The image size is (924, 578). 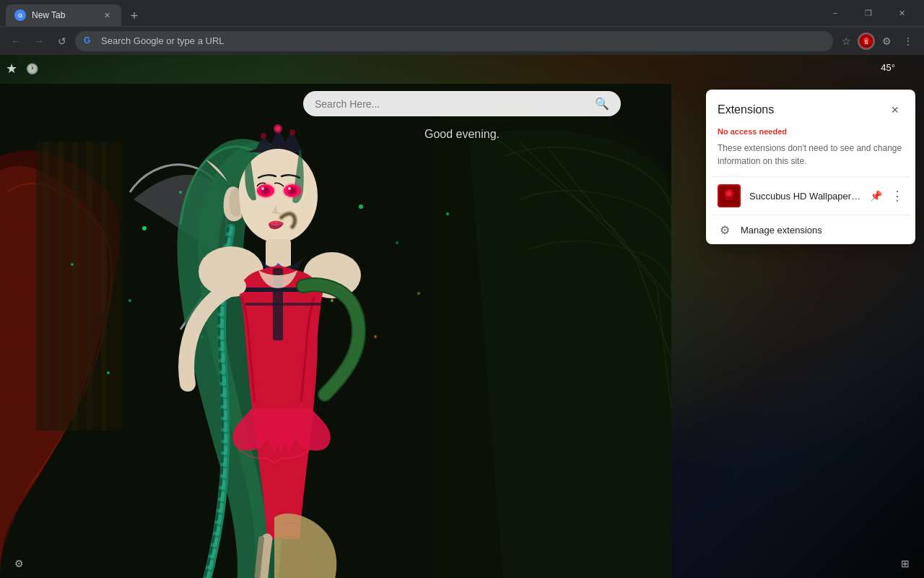 I want to click on temperature-value: 45°, so click(x=888, y=68).